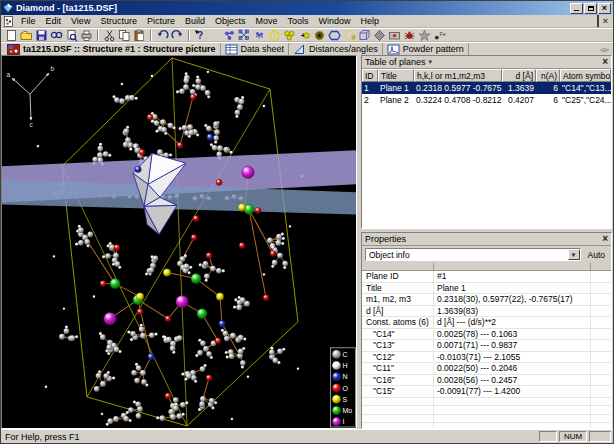  I want to click on auto-button: Auto, so click(597, 255).